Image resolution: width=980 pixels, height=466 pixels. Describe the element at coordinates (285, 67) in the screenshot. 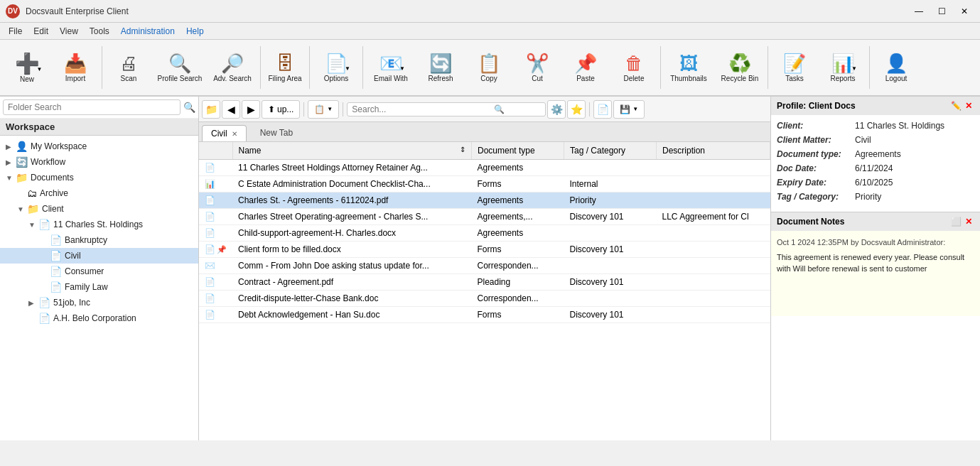

I see `filing-area-button: 🗄 Filing Area` at that location.